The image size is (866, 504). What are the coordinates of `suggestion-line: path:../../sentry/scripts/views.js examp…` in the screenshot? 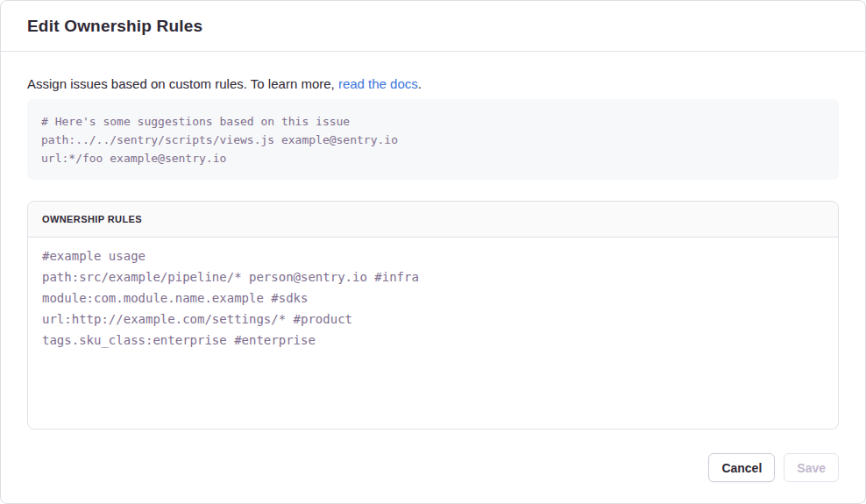 It's located at (433, 140).